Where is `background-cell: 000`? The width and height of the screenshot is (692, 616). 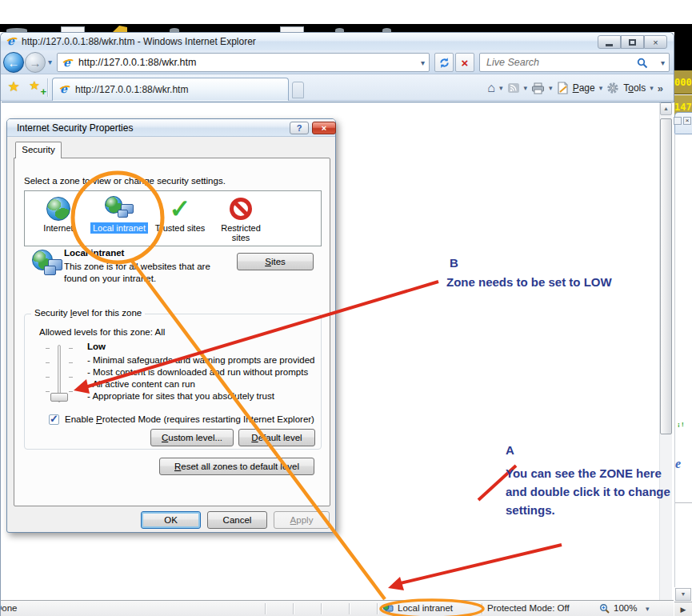
background-cell: 000 is located at coordinates (683, 82).